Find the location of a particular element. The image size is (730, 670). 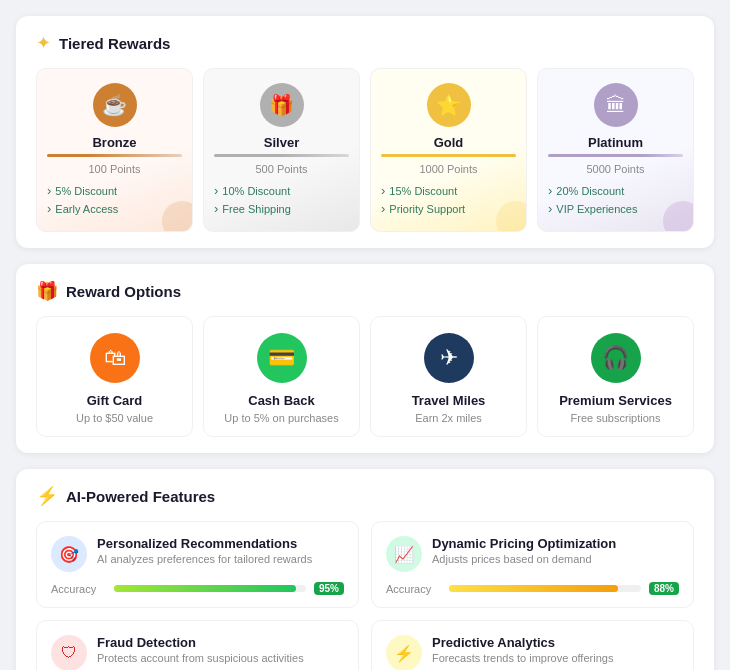

tier-feature-silver: Free Shipping is located at coordinates (282, 208).